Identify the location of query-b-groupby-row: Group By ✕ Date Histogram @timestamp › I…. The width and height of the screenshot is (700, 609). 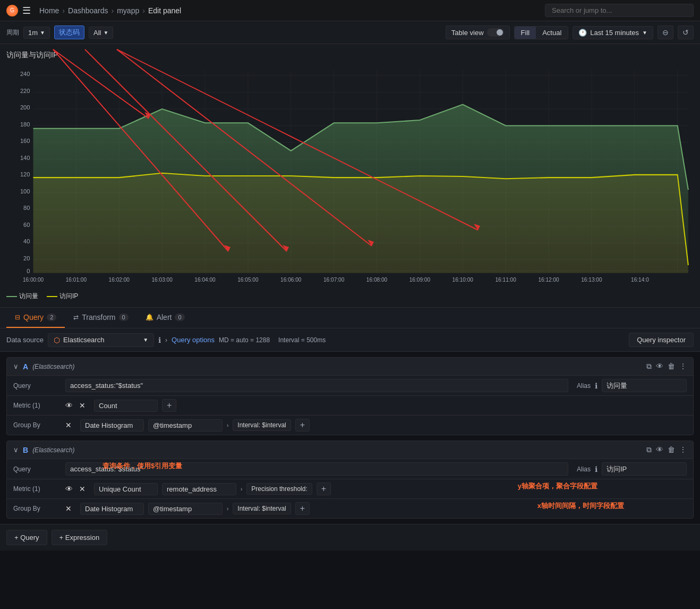
(350, 509).